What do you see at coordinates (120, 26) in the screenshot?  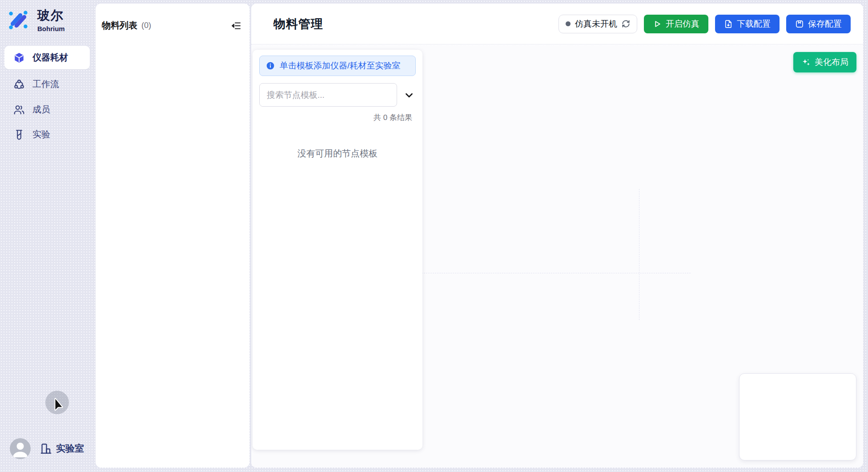 I see `materials-list-title: 物料列表` at bounding box center [120, 26].